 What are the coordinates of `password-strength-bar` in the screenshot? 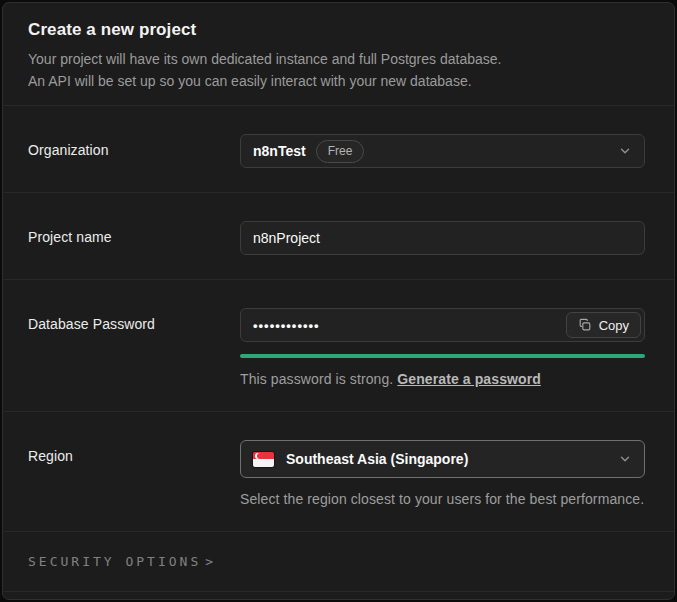 It's located at (442, 356).